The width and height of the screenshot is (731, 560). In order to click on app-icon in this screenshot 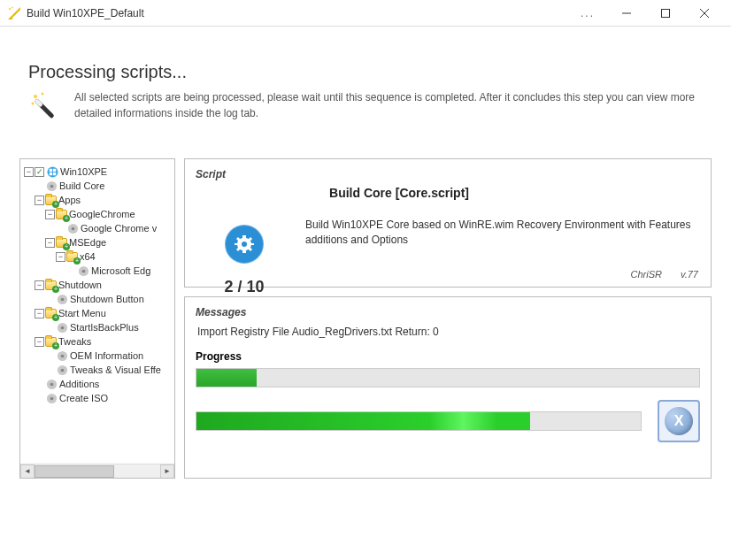, I will do `click(14, 13)`.